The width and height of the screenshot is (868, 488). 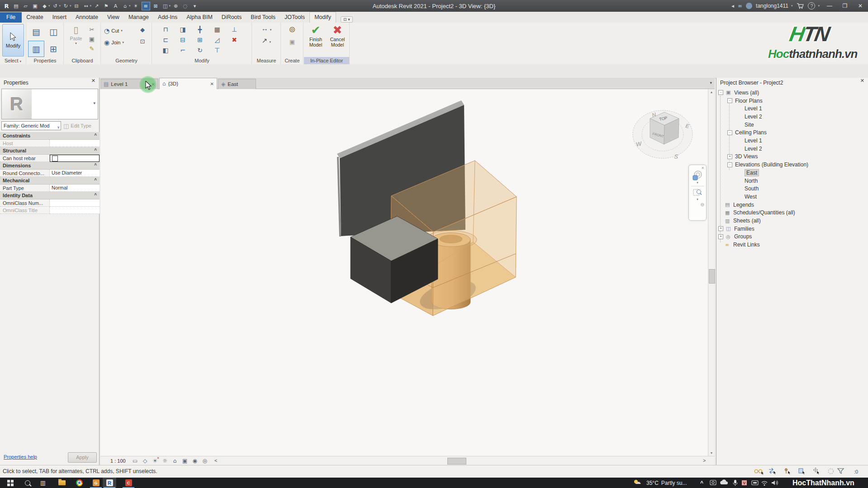 I want to click on section-structural: Structural^, so click(x=50, y=151).